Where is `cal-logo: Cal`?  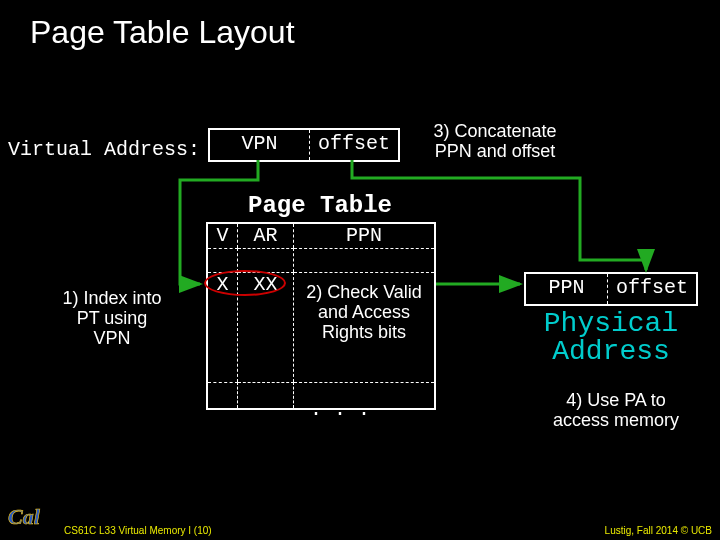 cal-logo: Cal is located at coordinates (32, 516).